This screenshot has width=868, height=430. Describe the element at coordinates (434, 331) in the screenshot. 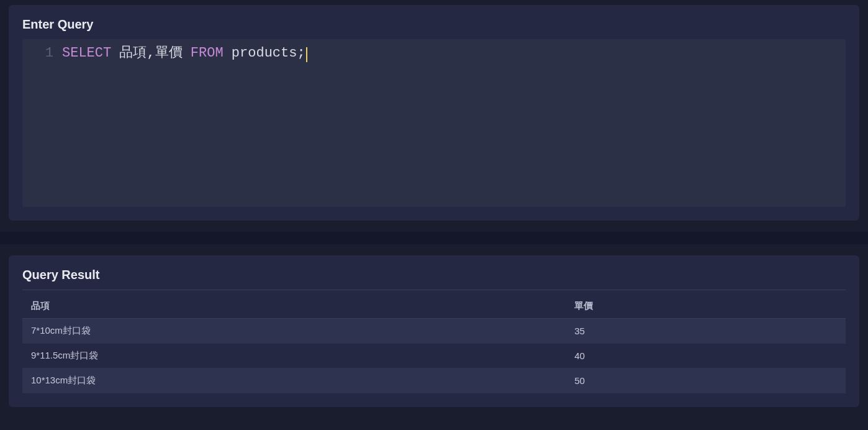

I see `table-row: 7*10cm封口袋 35` at that location.